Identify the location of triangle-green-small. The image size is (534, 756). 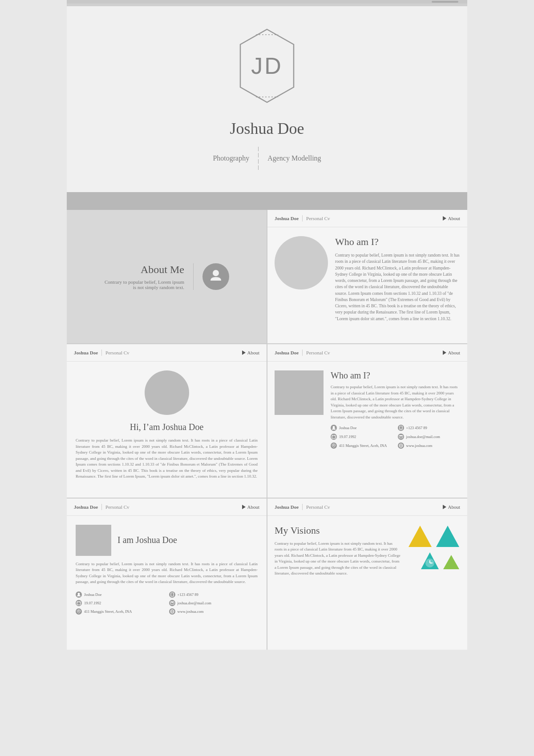
(451, 563).